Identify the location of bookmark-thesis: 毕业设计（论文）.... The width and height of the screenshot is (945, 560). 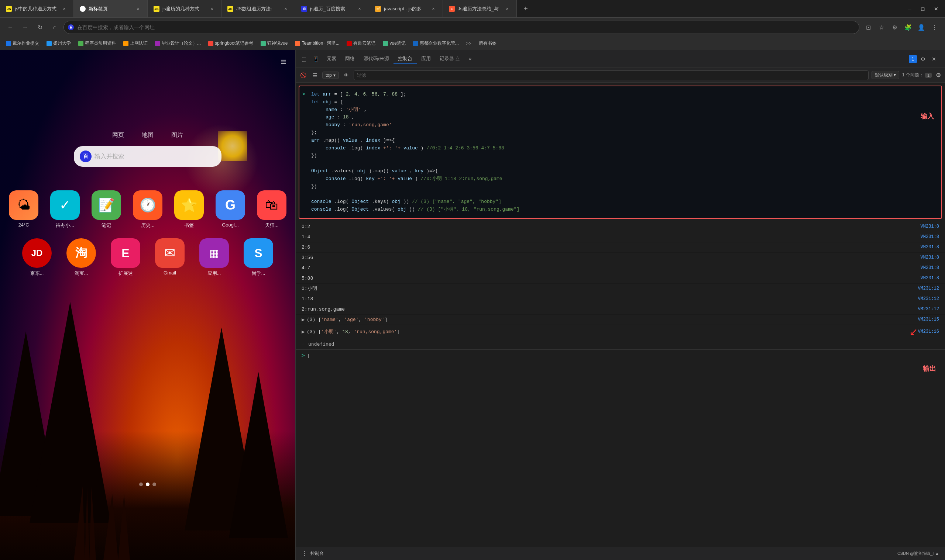
(178, 43).